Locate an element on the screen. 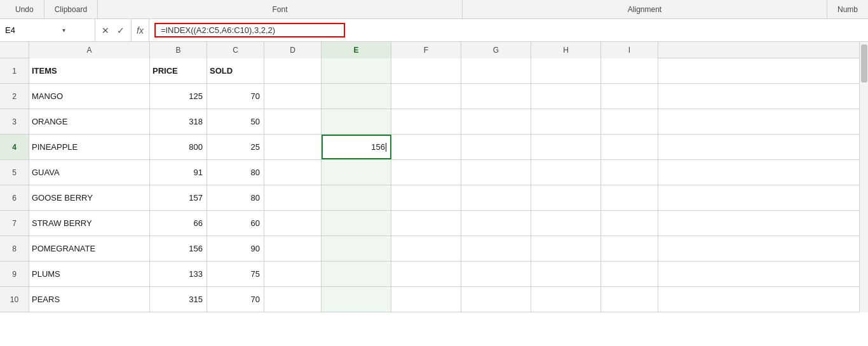 This screenshot has width=868, height=346. col-header-a: A is located at coordinates (90, 50).